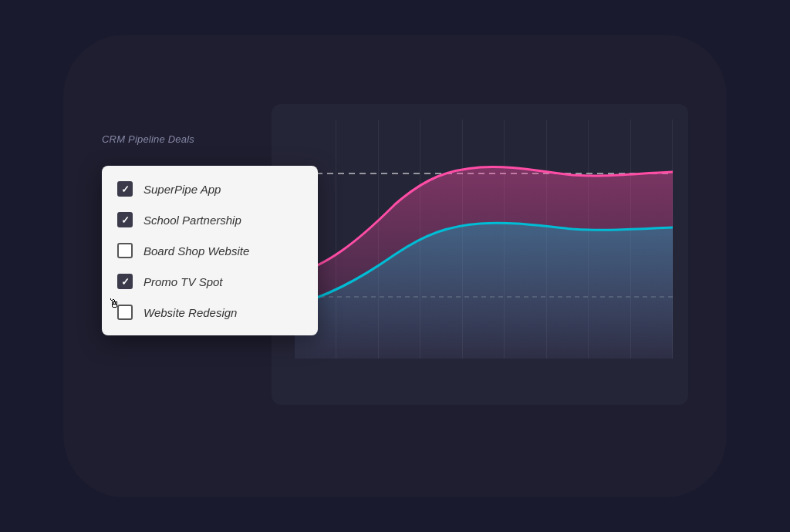 The height and width of the screenshot is (532, 790). What do you see at coordinates (184, 282) in the screenshot?
I see `legend-label-promo-tv-spot: Promo TV Spot` at bounding box center [184, 282].